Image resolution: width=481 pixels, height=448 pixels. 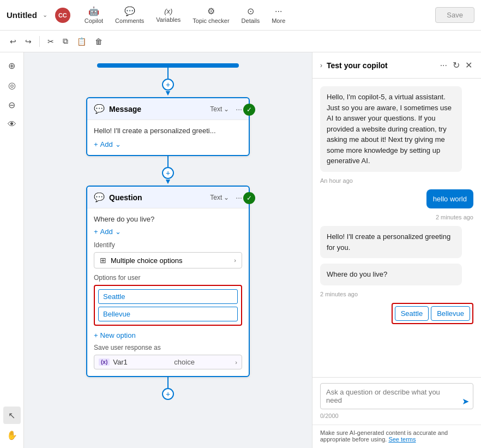 What do you see at coordinates (96, 144) in the screenshot?
I see `add-plus-icon: +` at bounding box center [96, 144].